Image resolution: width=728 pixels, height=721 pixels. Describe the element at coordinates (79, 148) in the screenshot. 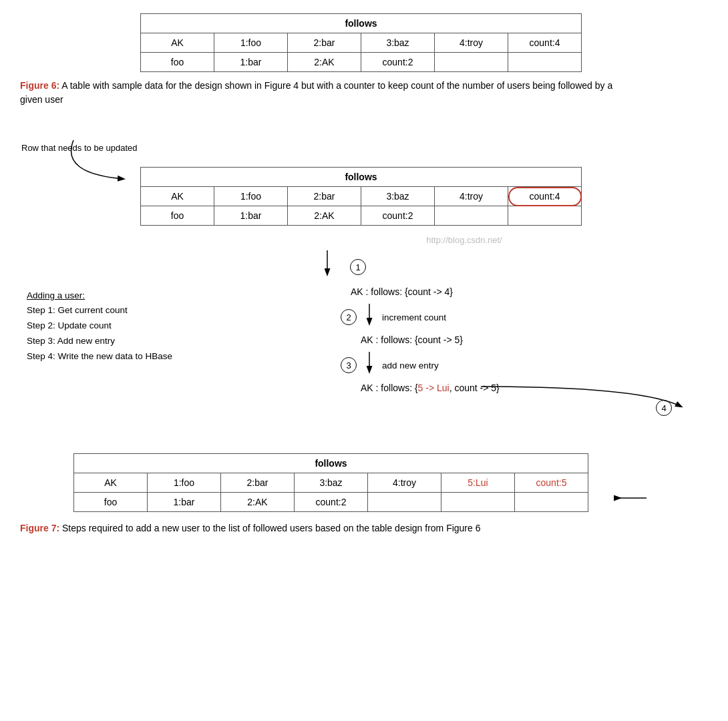

I see `row-needs-update-label: Row that needs to be updated` at that location.